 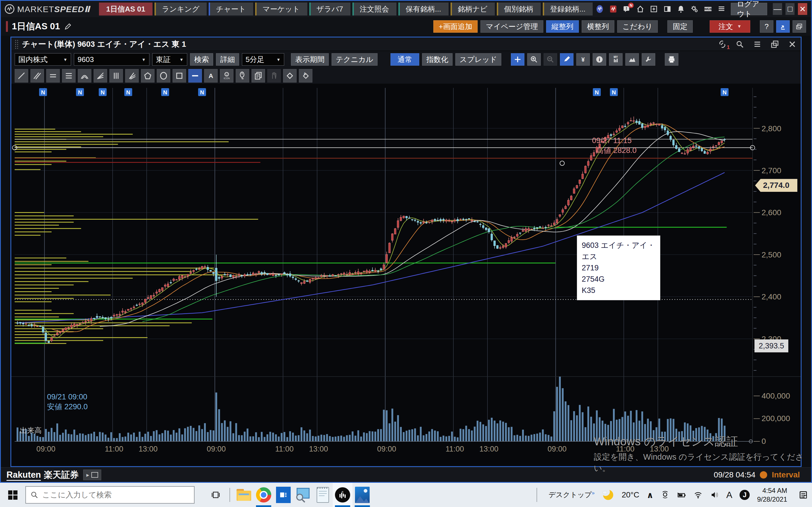 What do you see at coordinates (100, 76) in the screenshot?
I see `fan-line-tool` at bounding box center [100, 76].